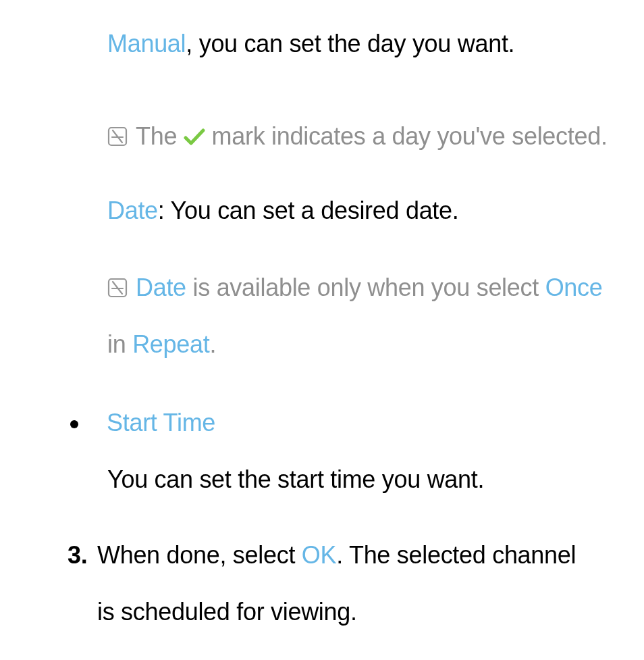  What do you see at coordinates (366, 288) in the screenshot?
I see `note2-mid: is available only when you select` at bounding box center [366, 288].